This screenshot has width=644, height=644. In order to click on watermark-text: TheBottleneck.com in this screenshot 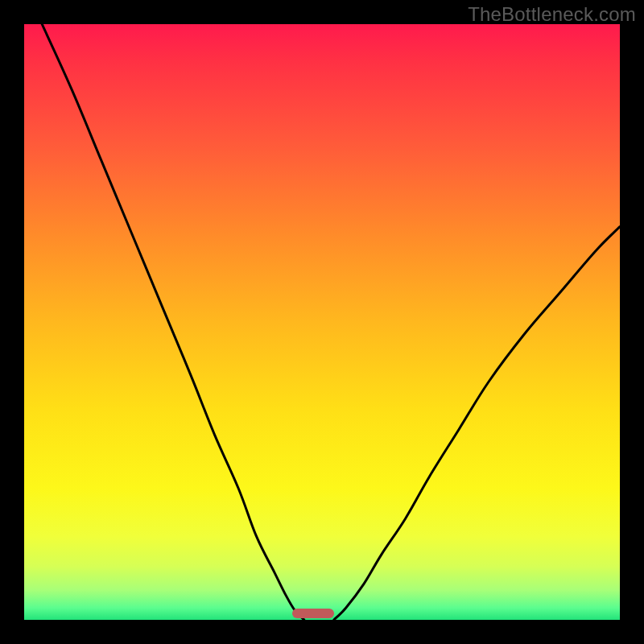, I will do `click(552, 14)`.